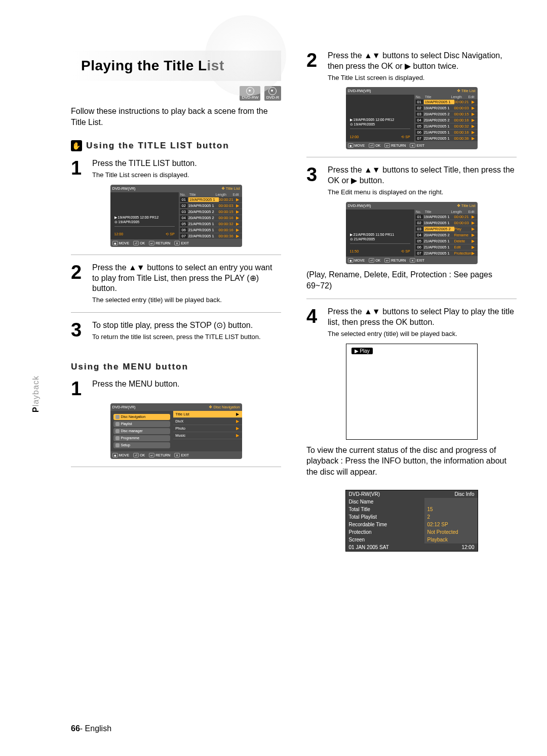  Describe the element at coordinates (246, 56) in the screenshot. I see `disc-art-icon` at that location.